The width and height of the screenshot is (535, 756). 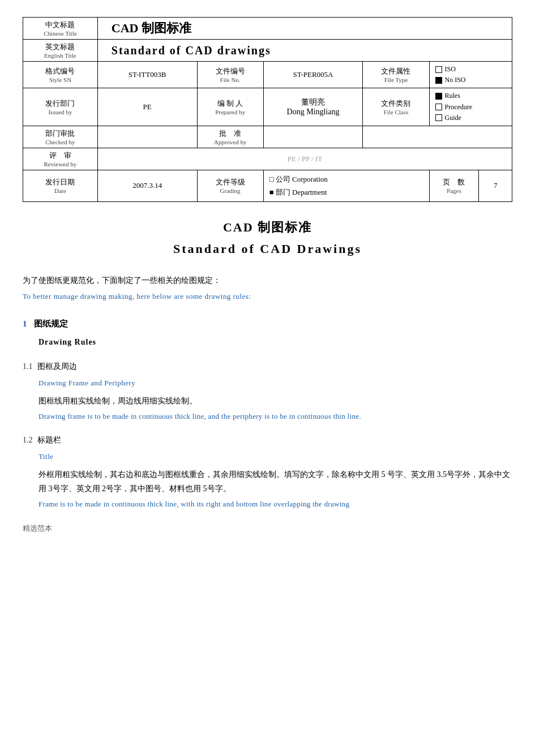 What do you see at coordinates (275, 342) in the screenshot?
I see `section-1-title-en: Drawing Rules` at bounding box center [275, 342].